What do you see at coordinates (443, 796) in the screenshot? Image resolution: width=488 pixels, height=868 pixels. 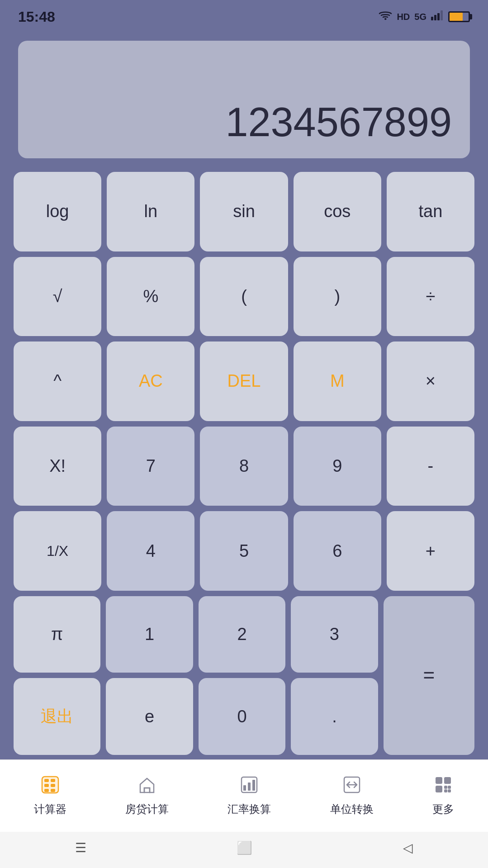 I see `nav-more: 更多` at bounding box center [443, 796].